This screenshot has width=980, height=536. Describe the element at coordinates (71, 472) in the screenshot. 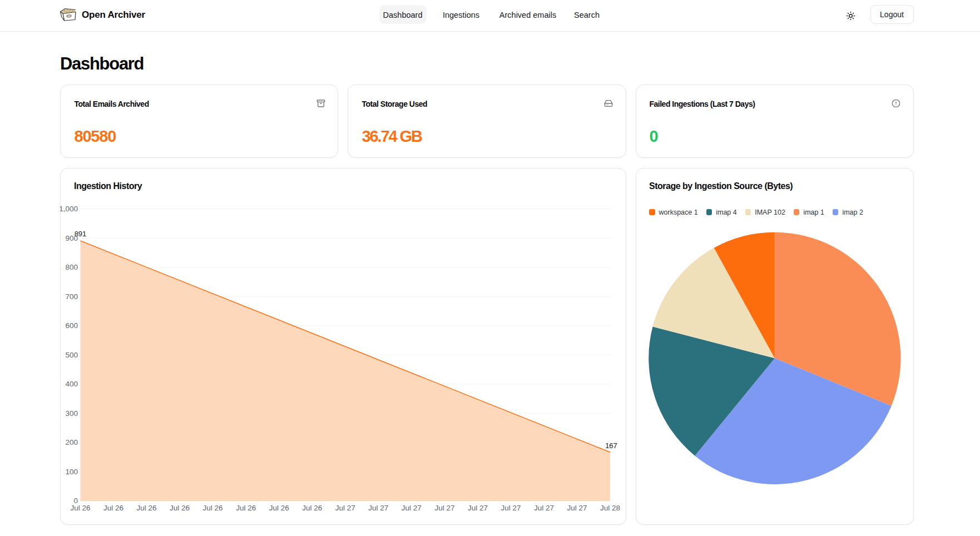

I see `svg-text: 100` at that location.